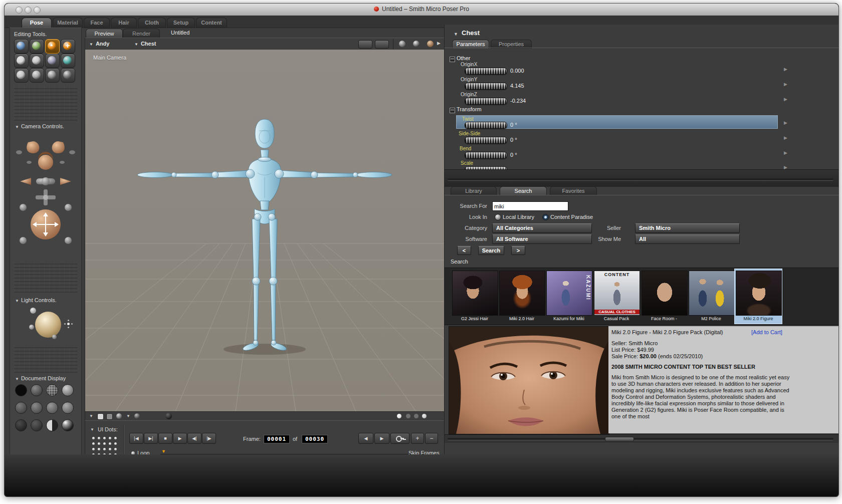 This screenshot has width=842, height=504. I want to click on display-flat-shaded-button, so click(37, 408).